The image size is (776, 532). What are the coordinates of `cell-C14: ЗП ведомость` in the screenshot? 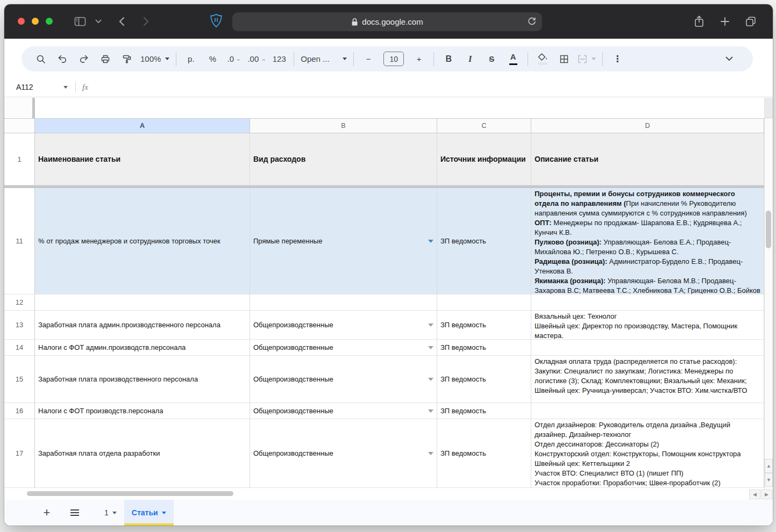 It's located at (484, 348).